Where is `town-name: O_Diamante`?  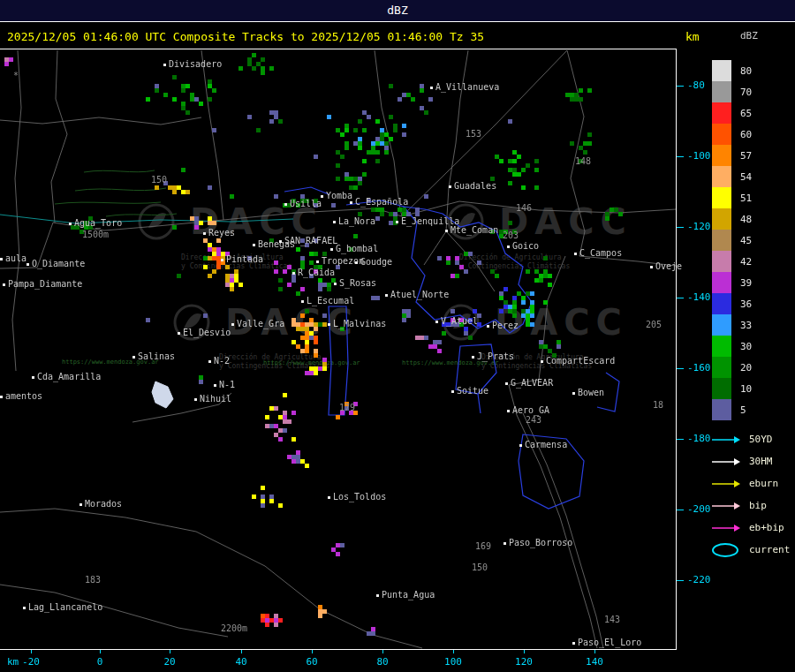 town-name: O_Diamante is located at coordinates (58, 263).